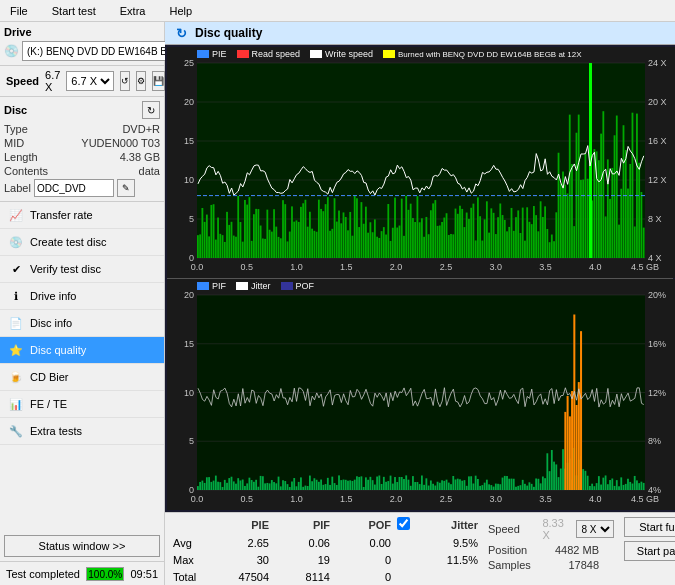 This screenshot has width=675, height=585. I want to click on status-time: 09:51, so click(144, 574).